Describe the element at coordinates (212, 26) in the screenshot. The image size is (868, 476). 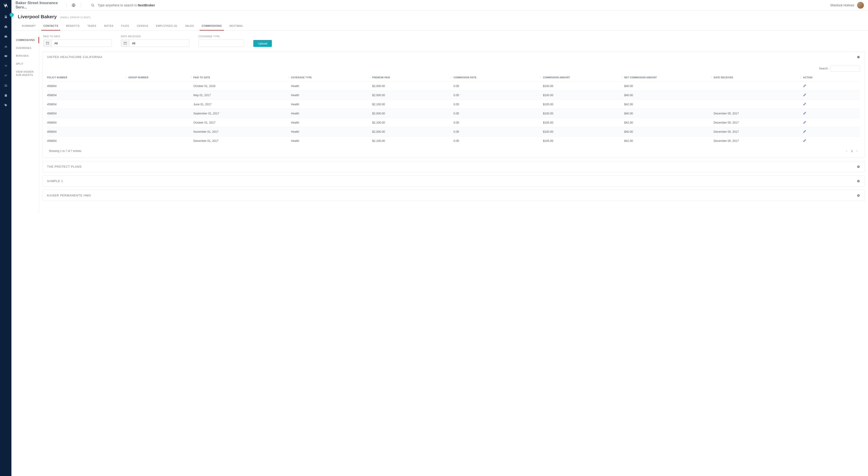
I see `tab-commissions: COMMISSIONS` at that location.